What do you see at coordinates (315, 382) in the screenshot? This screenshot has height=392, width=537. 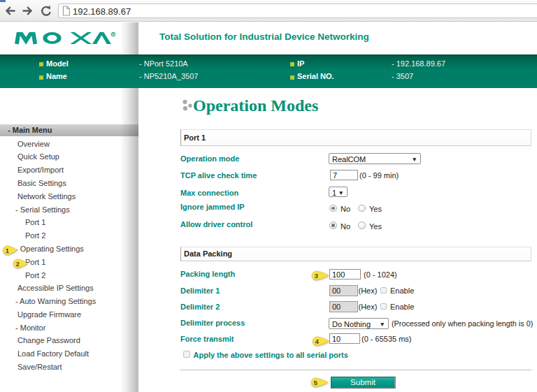 I see `svg-text: 5` at bounding box center [315, 382].